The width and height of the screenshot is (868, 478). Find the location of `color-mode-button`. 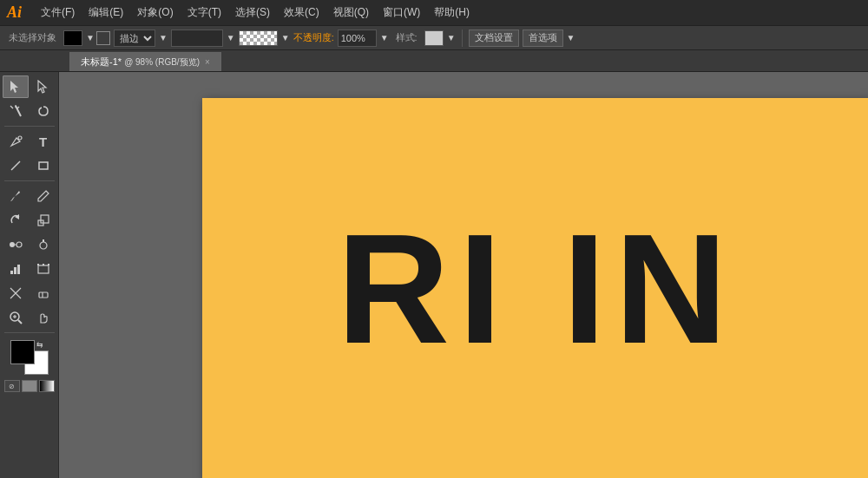

color-mode-button is located at coordinates (30, 386).